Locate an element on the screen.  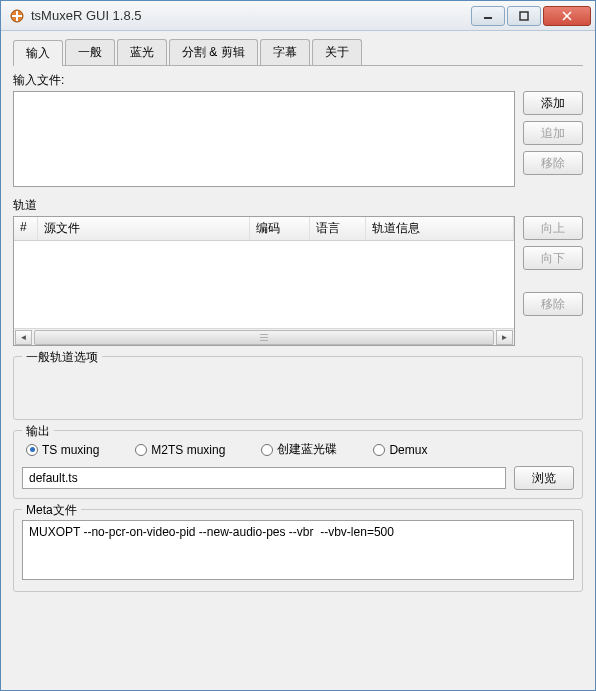
radio-demux: Demux is located at coordinates (400, 450).